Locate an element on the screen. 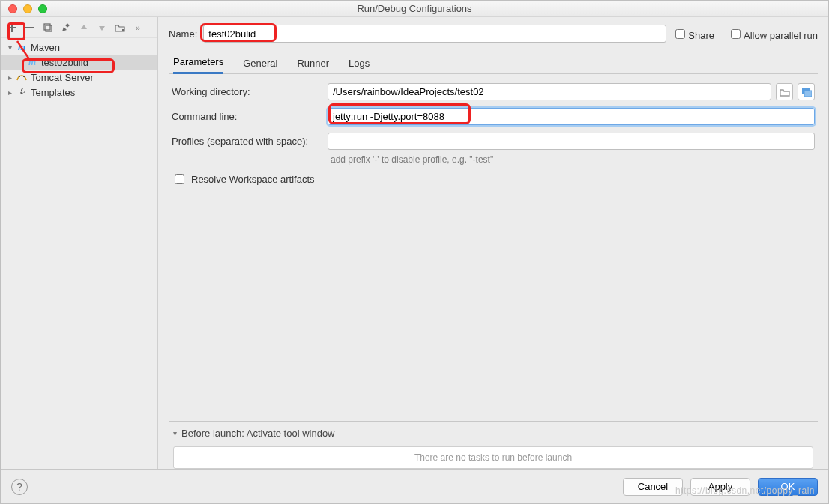 This screenshot has width=829, height=504. edit-defaults-button is located at coordinates (66, 28).